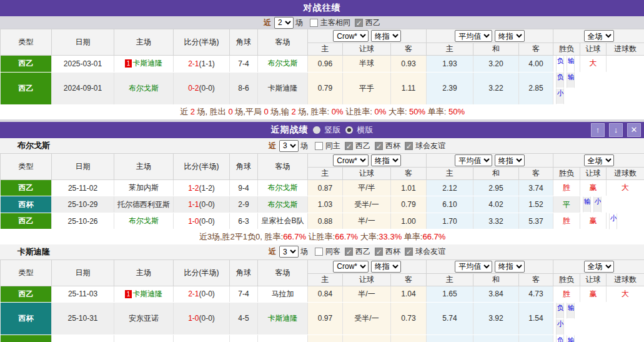  I want to click on h2h-title: 对战往绩, so click(322, 8).